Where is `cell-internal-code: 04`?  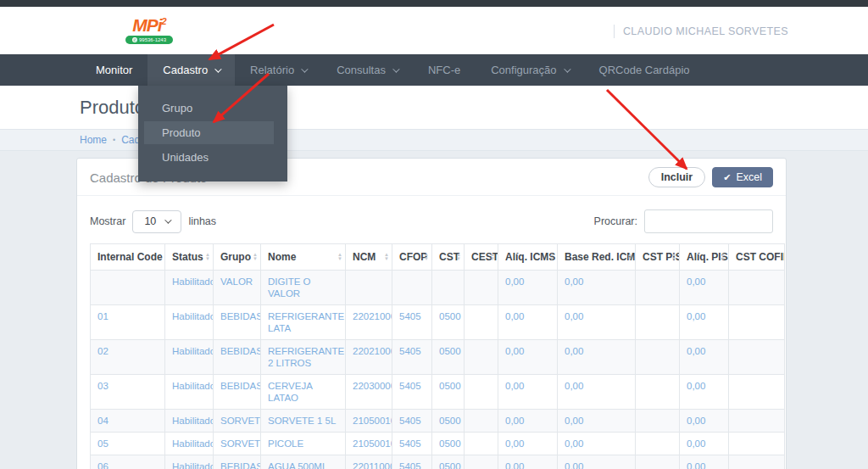
cell-internal-code: 04 is located at coordinates (128, 421).